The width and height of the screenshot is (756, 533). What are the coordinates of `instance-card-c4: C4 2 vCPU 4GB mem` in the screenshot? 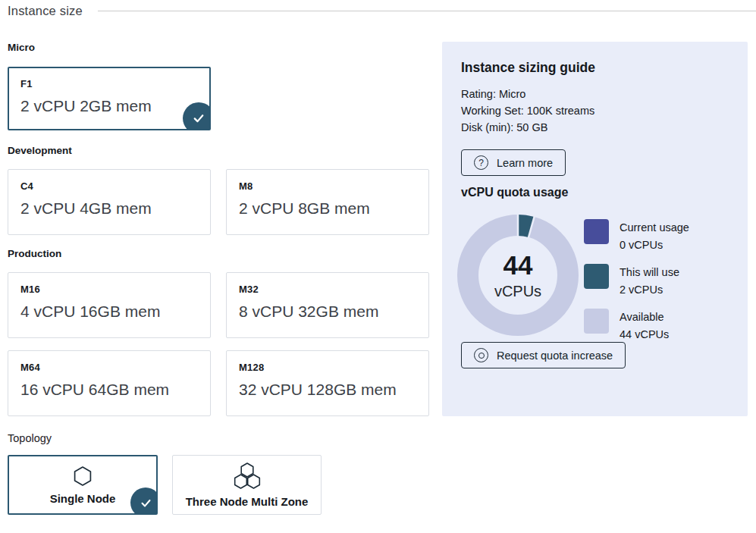 It's located at (109, 202).